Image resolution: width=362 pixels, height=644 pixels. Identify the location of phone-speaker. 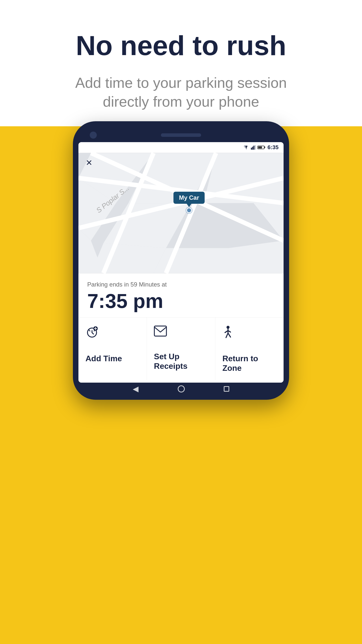
(181, 135).